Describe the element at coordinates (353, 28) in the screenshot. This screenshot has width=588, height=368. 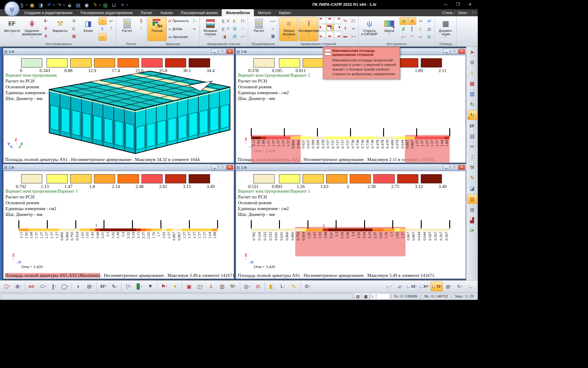
I see `ribbon-small-glasses: ∞` at that location.